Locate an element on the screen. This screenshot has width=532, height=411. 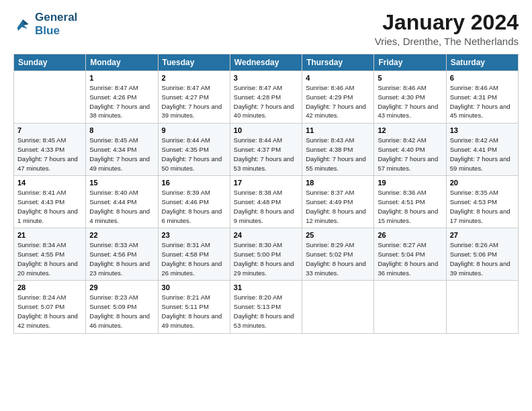
table-row: 19 Sunrise: 8:36 AM Sunset: 4:51 PM Dayl… is located at coordinates (410, 202).